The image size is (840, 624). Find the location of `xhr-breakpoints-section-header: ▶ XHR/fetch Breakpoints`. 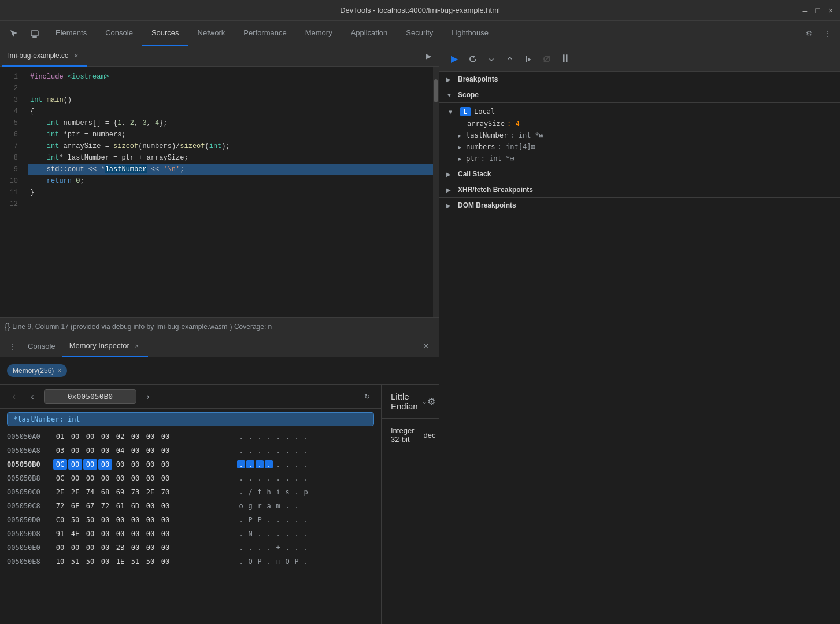

xhr-breakpoints-section-header: ▶ XHR/fetch Breakpoints is located at coordinates (639, 190).